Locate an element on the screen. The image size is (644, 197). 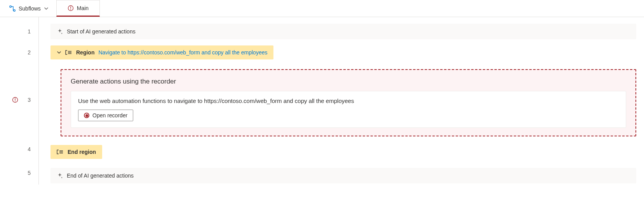
tab-bar: Subflows Main is located at coordinates (322, 9).